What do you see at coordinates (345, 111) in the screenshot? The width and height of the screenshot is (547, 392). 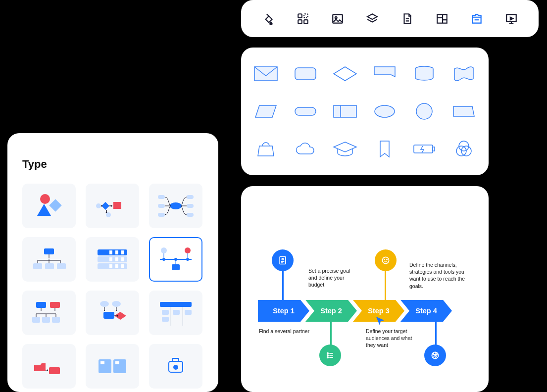 I see `shape-split-rect` at bounding box center [345, 111].